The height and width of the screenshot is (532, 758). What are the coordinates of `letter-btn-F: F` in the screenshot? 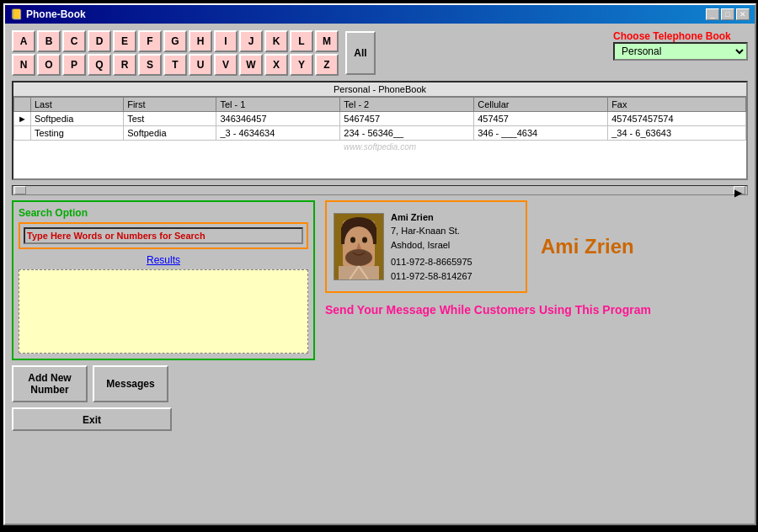 It's located at (150, 41).